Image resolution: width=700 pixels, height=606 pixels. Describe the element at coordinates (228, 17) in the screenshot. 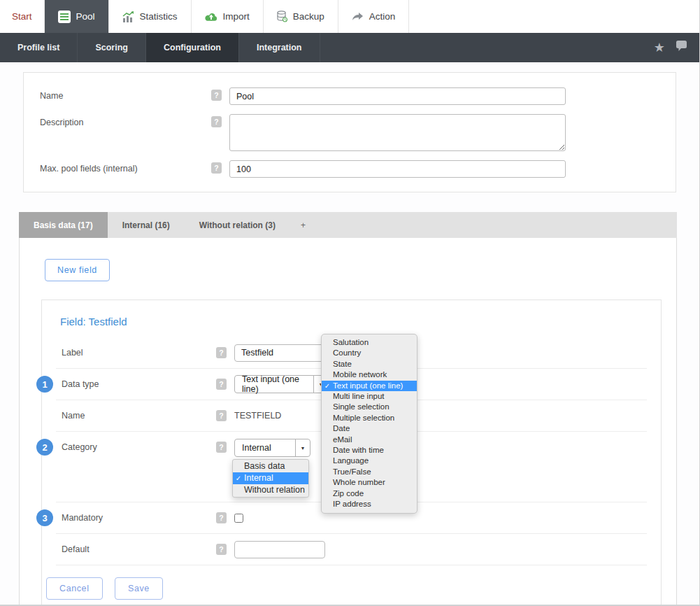

I see `topnav-item-import: Import` at that location.